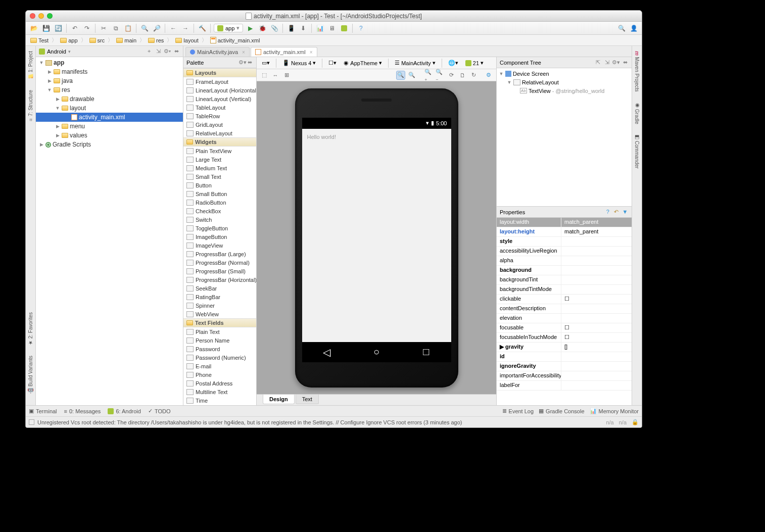  I want to click on tab-build-variants: 🤖 Build Variants, so click(30, 375).